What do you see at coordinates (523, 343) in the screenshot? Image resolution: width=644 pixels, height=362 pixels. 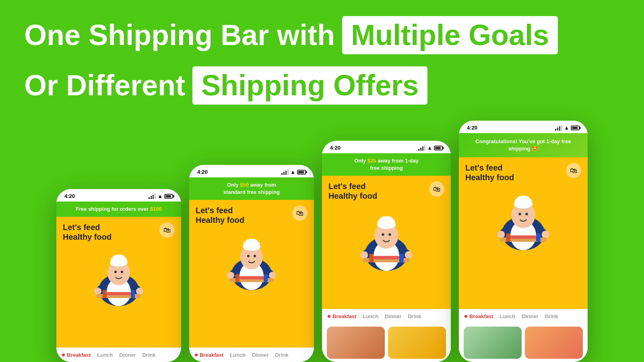 I see `phone-4-food-grid` at bounding box center [523, 343].